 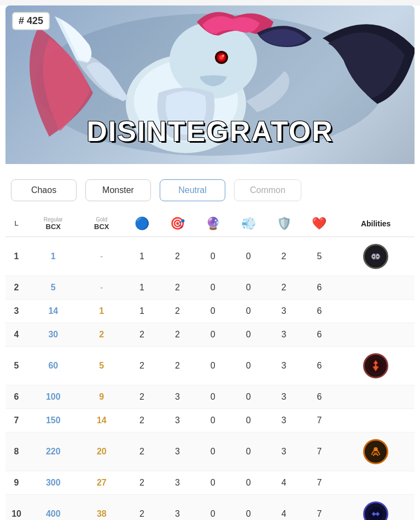 I want to click on regular-bcx-cell: 14, so click(x=53, y=312).